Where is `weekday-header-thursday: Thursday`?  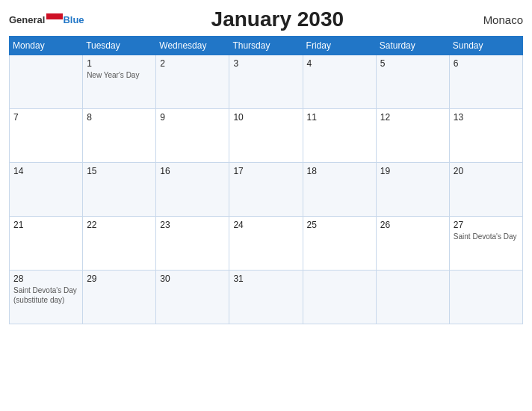 weekday-header-thursday: Thursday is located at coordinates (266, 46).